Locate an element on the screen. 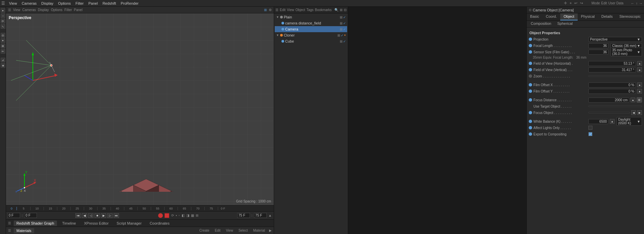 This screenshot has height=234, width=644. end-frame-input is located at coordinates (244, 215).